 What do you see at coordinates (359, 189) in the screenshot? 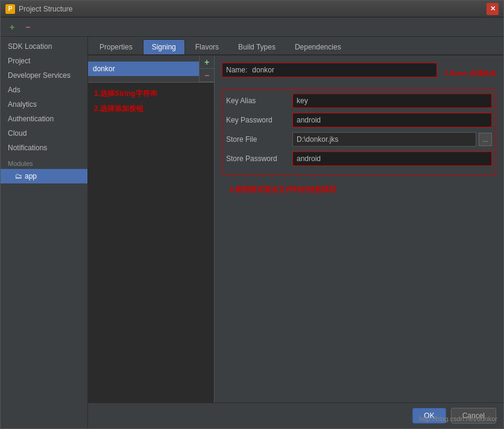
I see `annotation-step4: 4.按照格式签名文件时的信息填写` at bounding box center [359, 189].